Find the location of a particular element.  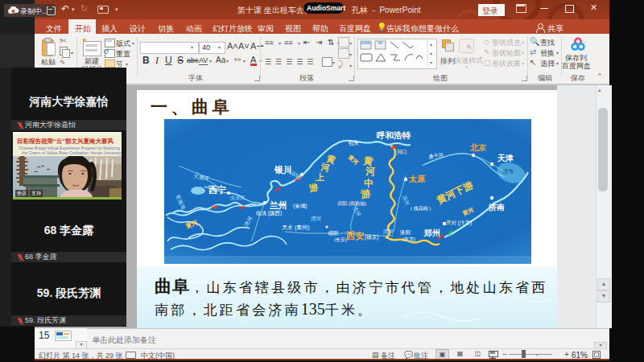

svg-text: 西安 is located at coordinates (354, 236).